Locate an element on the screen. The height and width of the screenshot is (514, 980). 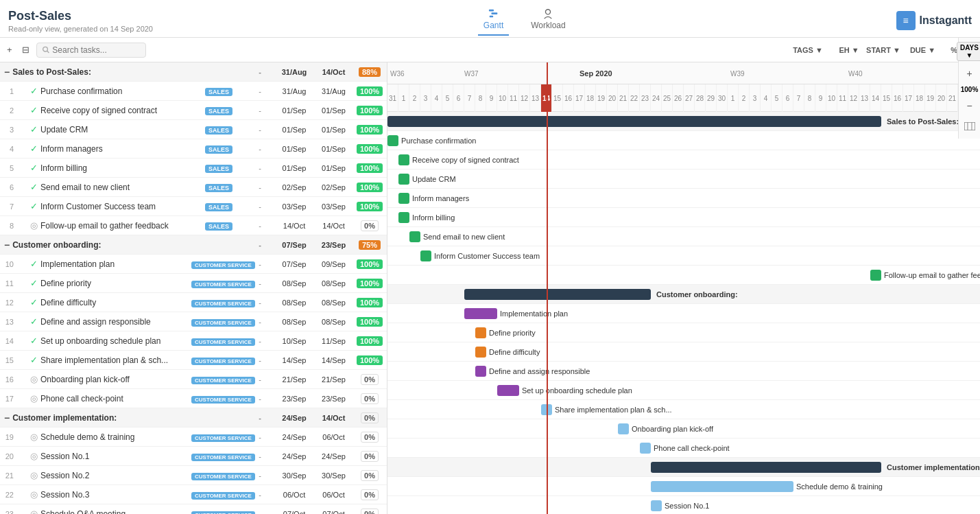
gantt-task-row: Share implementation plan & sch... is located at coordinates (684, 410).